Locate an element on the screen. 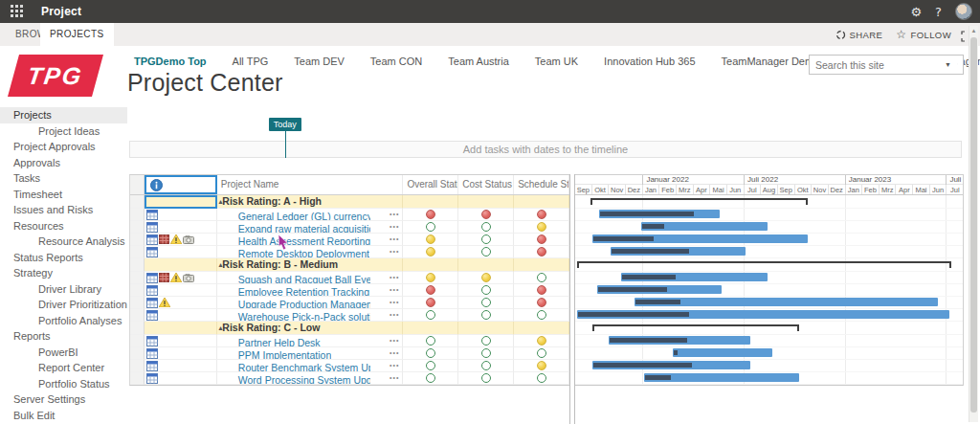 The image size is (980, 424). search-scope-caret-icon: ▼ is located at coordinates (947, 65).